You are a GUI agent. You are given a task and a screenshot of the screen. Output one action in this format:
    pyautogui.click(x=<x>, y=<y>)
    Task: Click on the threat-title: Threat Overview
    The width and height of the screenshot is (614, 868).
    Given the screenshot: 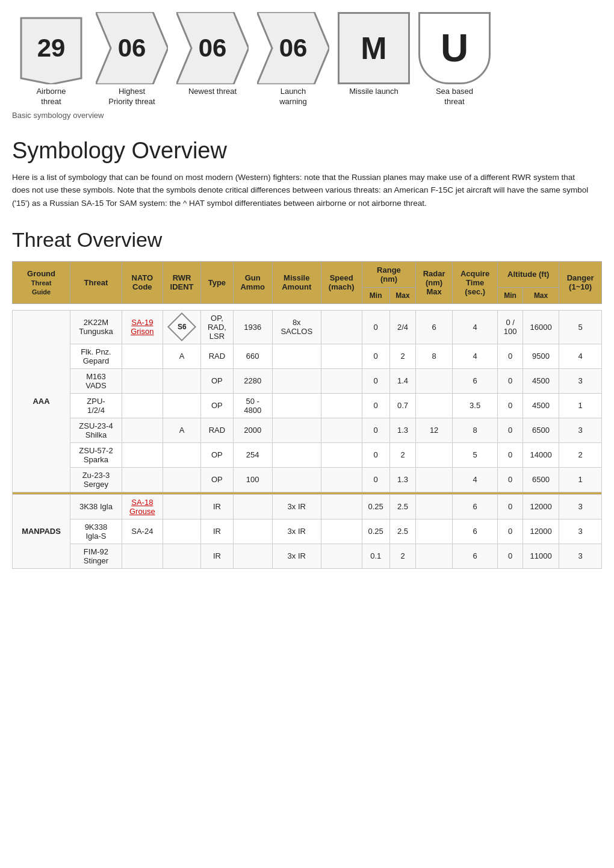 What is the action you would take?
    pyautogui.click(x=307, y=240)
    